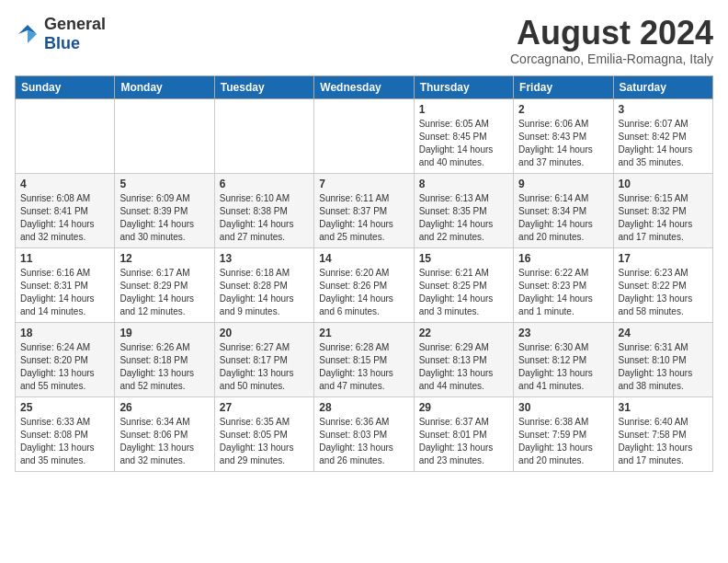  Describe the element at coordinates (364, 408) in the screenshot. I see `day-number-28: 28` at that location.